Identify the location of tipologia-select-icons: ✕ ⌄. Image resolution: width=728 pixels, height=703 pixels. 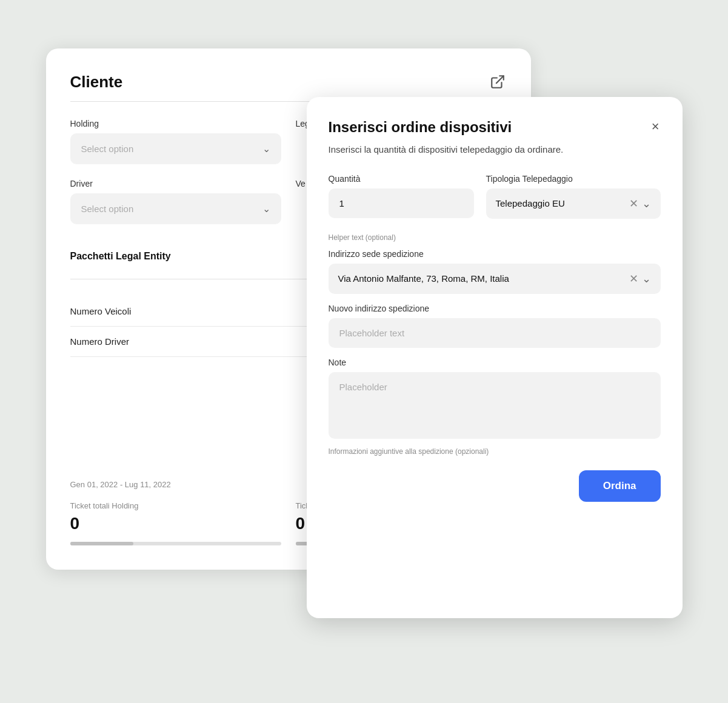
(640, 204).